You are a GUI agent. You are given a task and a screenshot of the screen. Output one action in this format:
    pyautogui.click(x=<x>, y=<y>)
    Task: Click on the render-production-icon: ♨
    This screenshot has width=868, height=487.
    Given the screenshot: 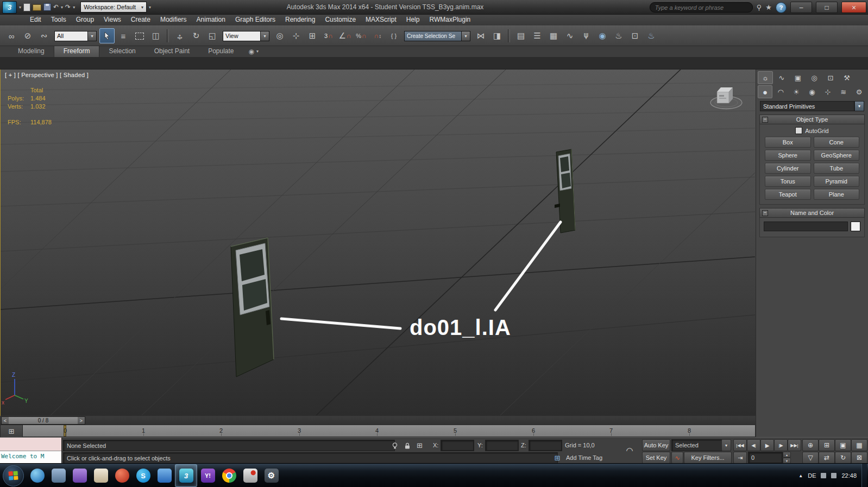 What is the action you would take?
    pyautogui.click(x=651, y=36)
    